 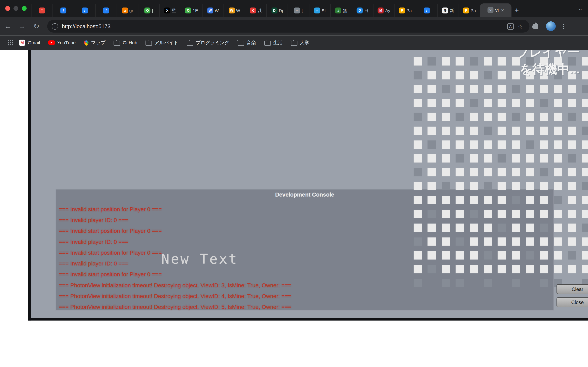 What do you see at coordinates (363, 10) in the screenshot?
I see `tab: D日` at bounding box center [363, 10].